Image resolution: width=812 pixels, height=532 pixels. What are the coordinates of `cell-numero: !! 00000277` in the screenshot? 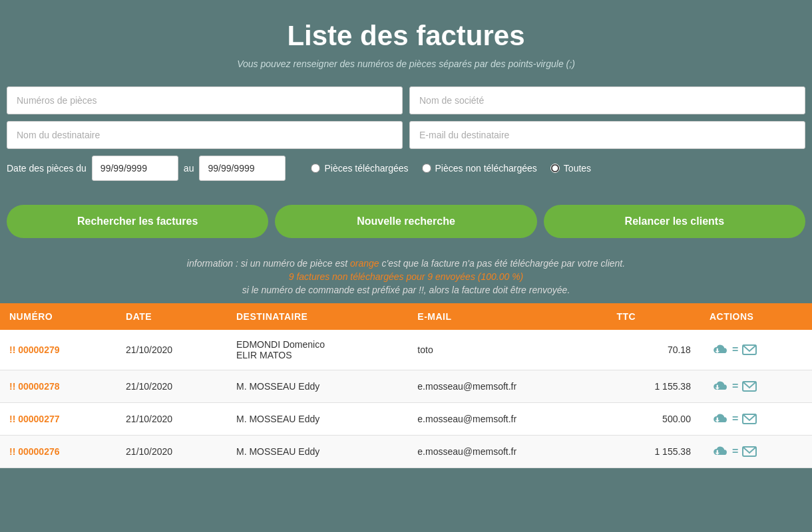 It's located at (59, 419).